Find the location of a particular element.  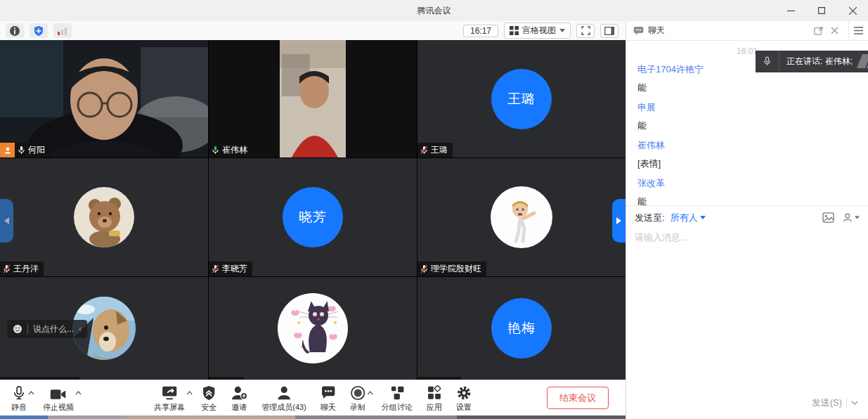

video-feed is located at coordinates (104, 98).